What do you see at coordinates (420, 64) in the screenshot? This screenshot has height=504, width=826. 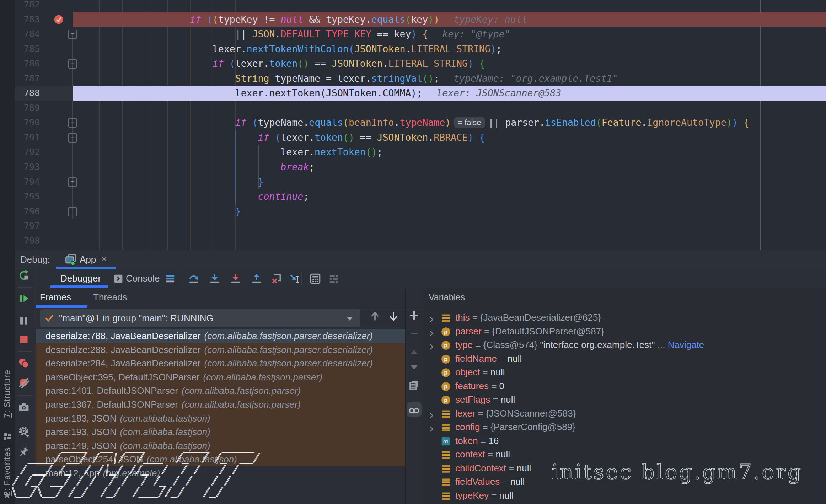 I see `code-line: 786− if (lexer.token() == JSONToken.LITE…` at bounding box center [420, 64].